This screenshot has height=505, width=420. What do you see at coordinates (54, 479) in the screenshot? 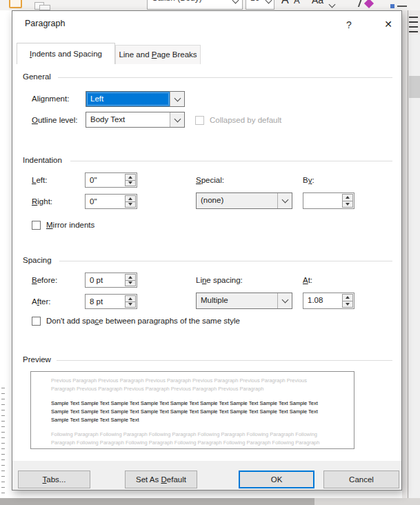
I see `tabs-button: Tabs...` at bounding box center [54, 479].